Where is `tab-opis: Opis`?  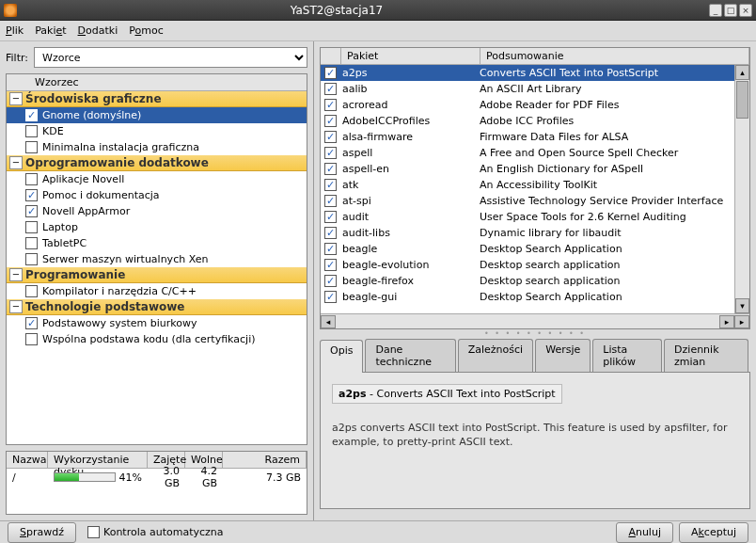 tab-opis: Opis is located at coordinates (341, 356).